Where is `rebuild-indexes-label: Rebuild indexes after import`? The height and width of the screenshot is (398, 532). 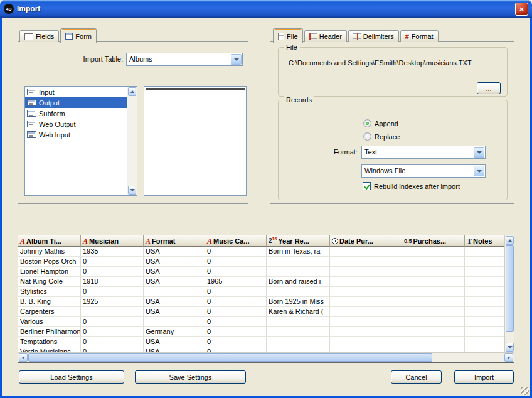 rebuild-indexes-label: Rebuild indexes after import is located at coordinates (417, 186).